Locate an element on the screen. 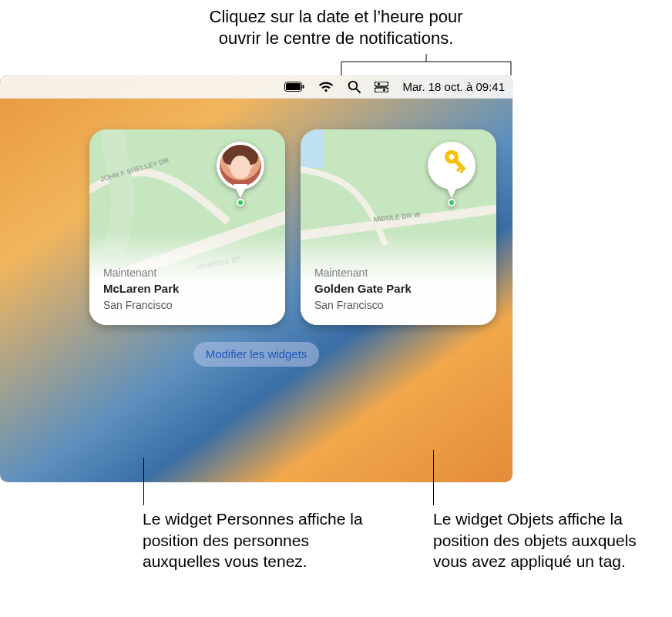 The height and width of the screenshot is (617, 672). control-center-icon is located at coordinates (381, 87).